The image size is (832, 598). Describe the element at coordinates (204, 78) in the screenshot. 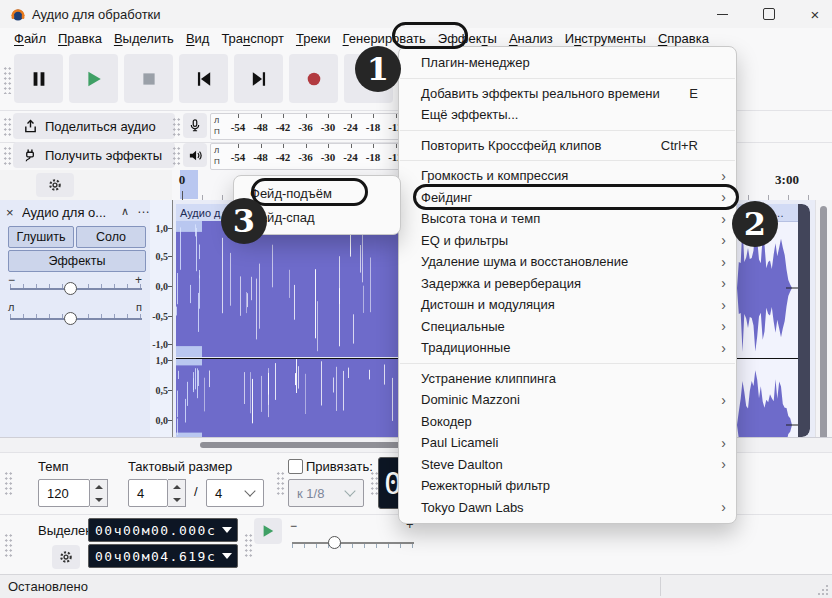

I see `skip-to-start-button` at that location.